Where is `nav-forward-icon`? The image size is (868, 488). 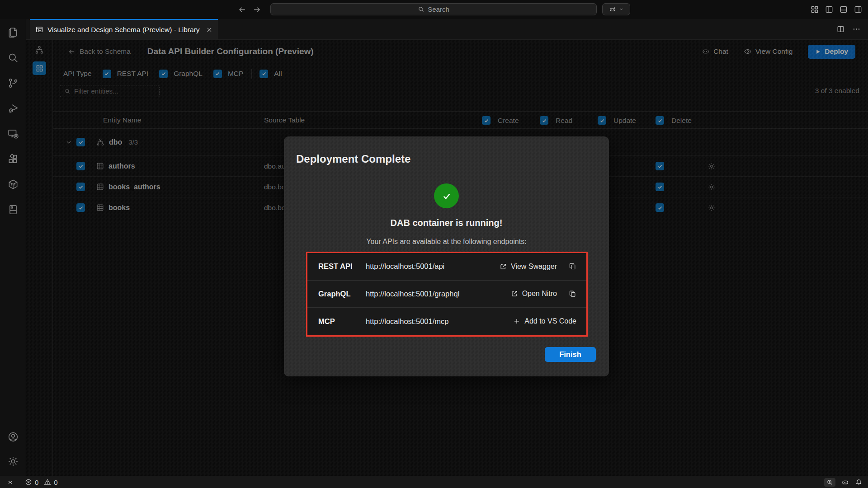 nav-forward-icon is located at coordinates (257, 10).